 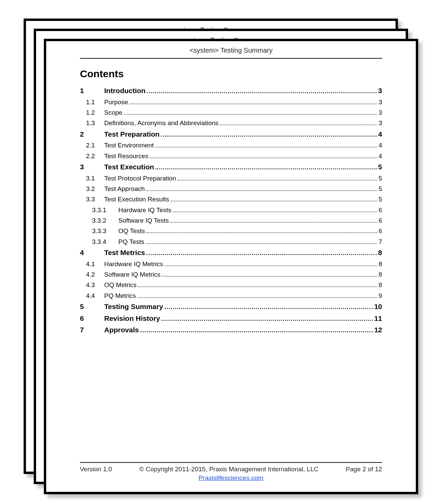 I want to click on footer-link: Praxislifesciences.com, so click(x=231, y=478).